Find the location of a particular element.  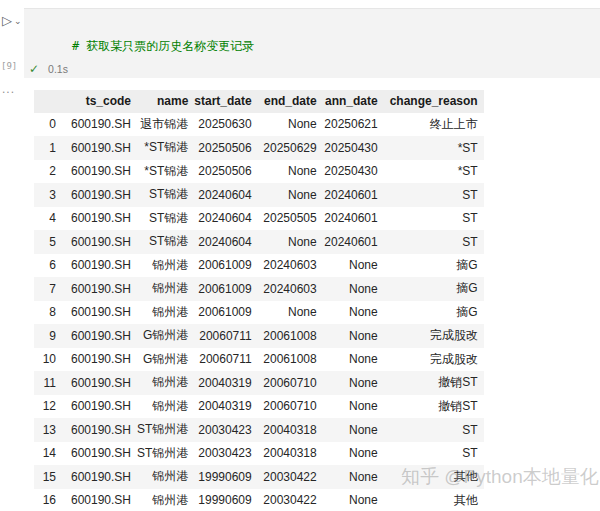

column-header-index is located at coordinates (48, 102).